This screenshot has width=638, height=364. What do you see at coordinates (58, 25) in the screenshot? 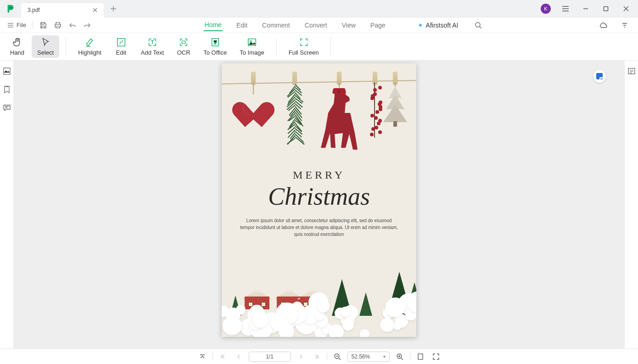
I see `print-icon` at bounding box center [58, 25].